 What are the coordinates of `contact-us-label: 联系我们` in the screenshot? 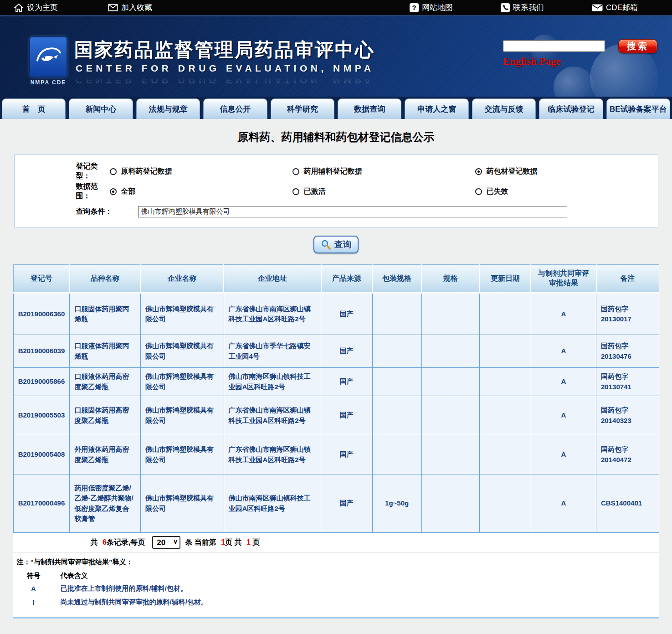 It's located at (528, 7).